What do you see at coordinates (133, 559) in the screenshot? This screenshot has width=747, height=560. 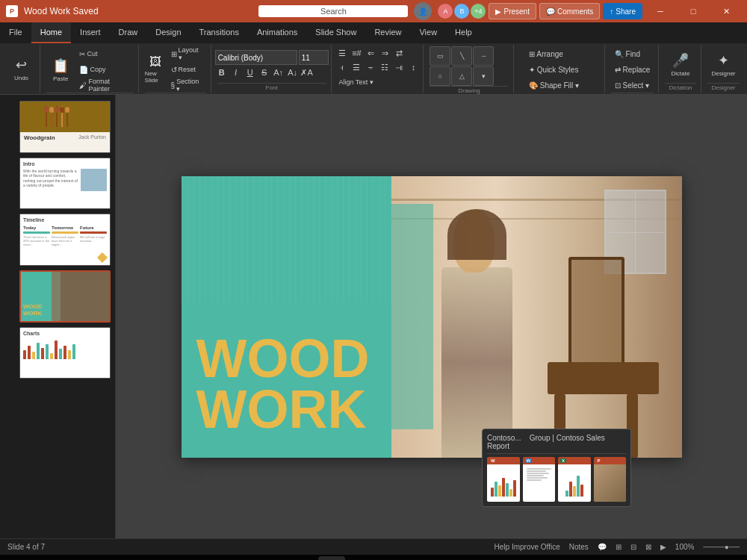 I see `taskbar-explorer: 📁` at bounding box center [133, 559].